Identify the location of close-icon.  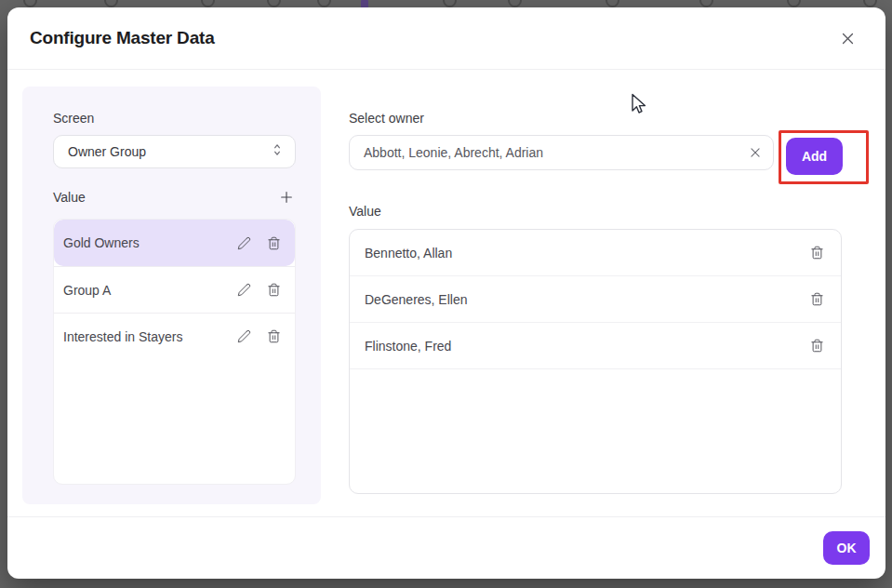
(848, 39).